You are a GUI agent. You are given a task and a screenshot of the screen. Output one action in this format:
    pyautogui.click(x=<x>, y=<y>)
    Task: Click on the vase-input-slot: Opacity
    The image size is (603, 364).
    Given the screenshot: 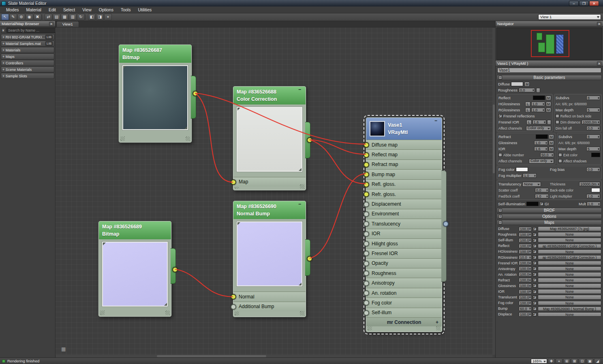 What is the action you would take?
    pyautogui.click(x=404, y=263)
    